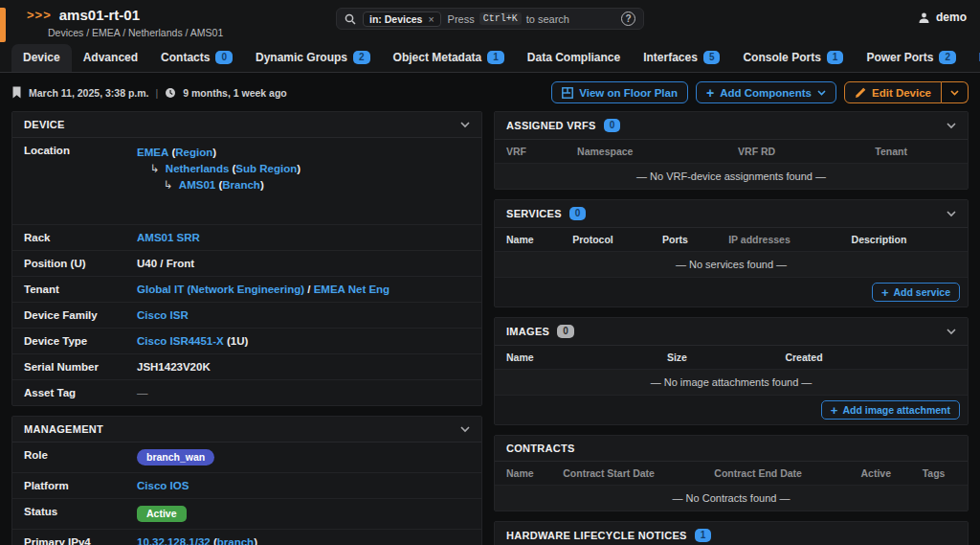 This screenshot has width=980, height=545. Describe the element at coordinates (313, 57) in the screenshot. I see `tab-dynamic-groups: Dynamic Groups2` at that location.